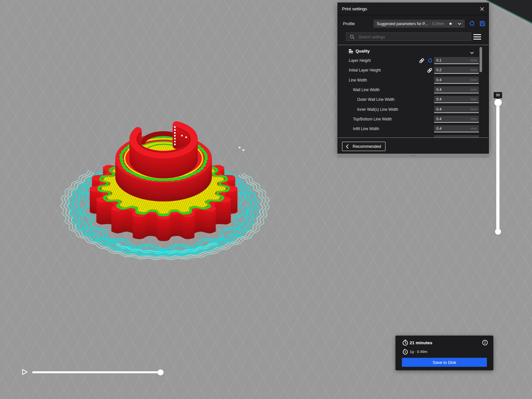  I want to click on buildplate-corner, so click(508, 12).